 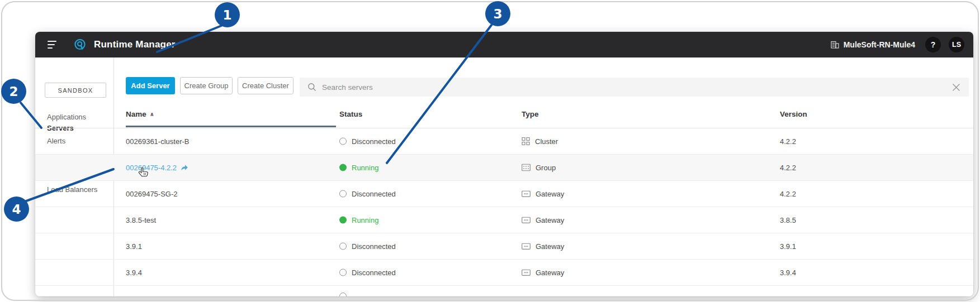 I want to click on callout-badge-3: 3, so click(x=498, y=13).